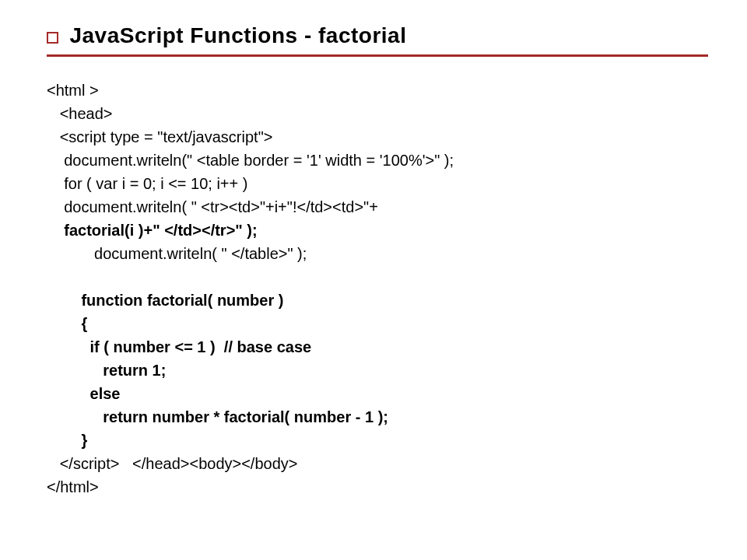 Image resolution: width=747 pixels, height=560 pixels. What do you see at coordinates (179, 347) in the screenshot?
I see `code-line: if ( number <= 1 ) // base case` at bounding box center [179, 347].